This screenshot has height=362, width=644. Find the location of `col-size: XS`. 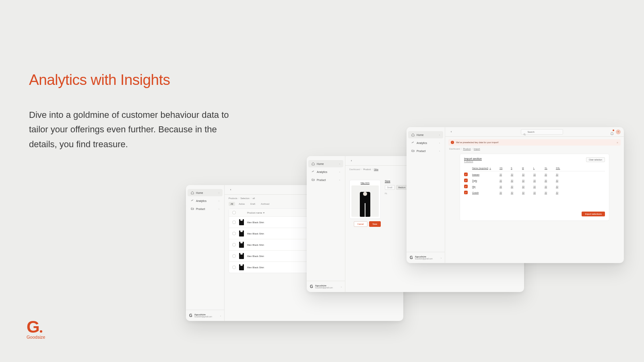

col-size: XS is located at coordinates (504, 168).